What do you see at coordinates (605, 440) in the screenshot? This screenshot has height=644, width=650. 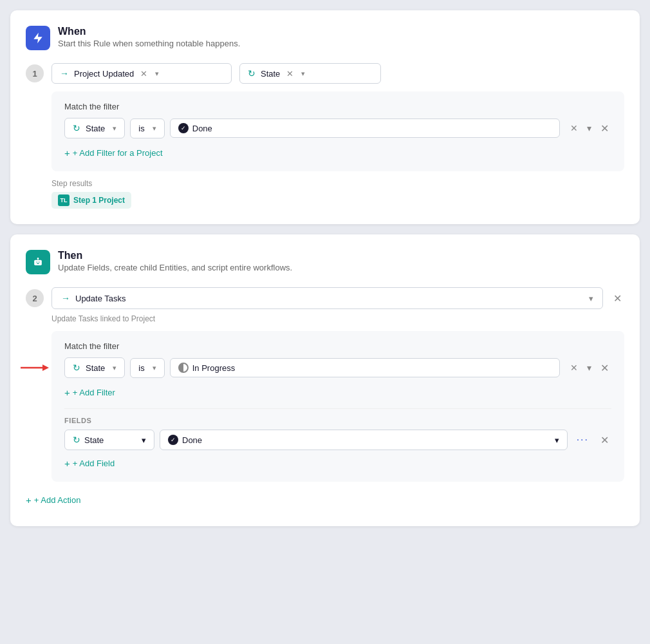 I see `field-delete-btn: ✕` at bounding box center [605, 440].